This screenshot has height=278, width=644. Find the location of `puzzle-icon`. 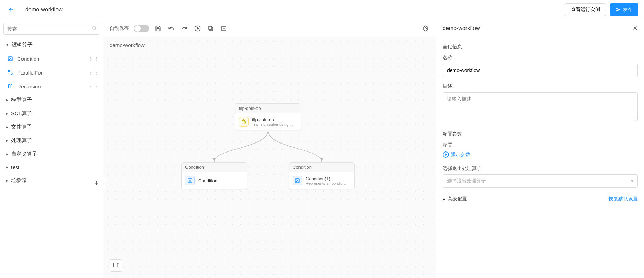

puzzle-icon is located at coordinates (244, 122).